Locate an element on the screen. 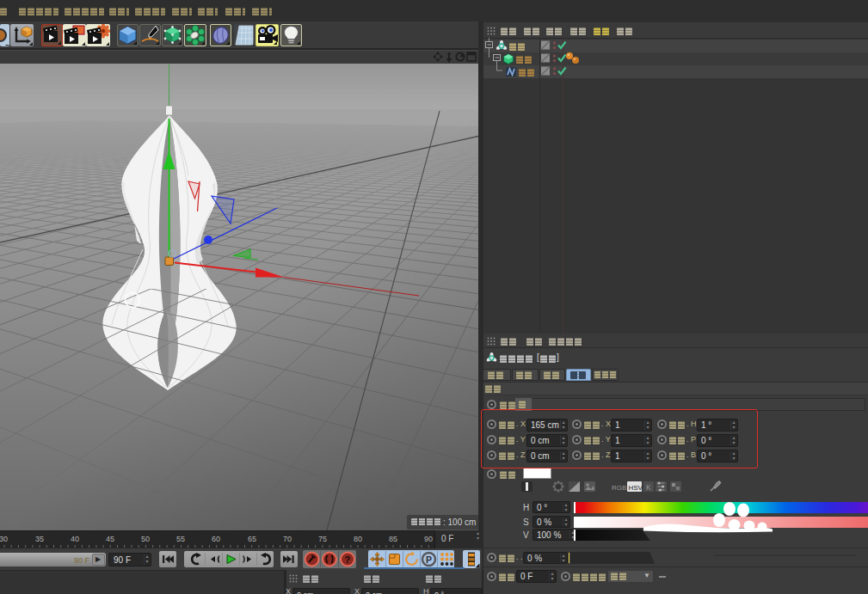 This screenshot has width=868, height=594. svg-text: 75 is located at coordinates (323, 539).